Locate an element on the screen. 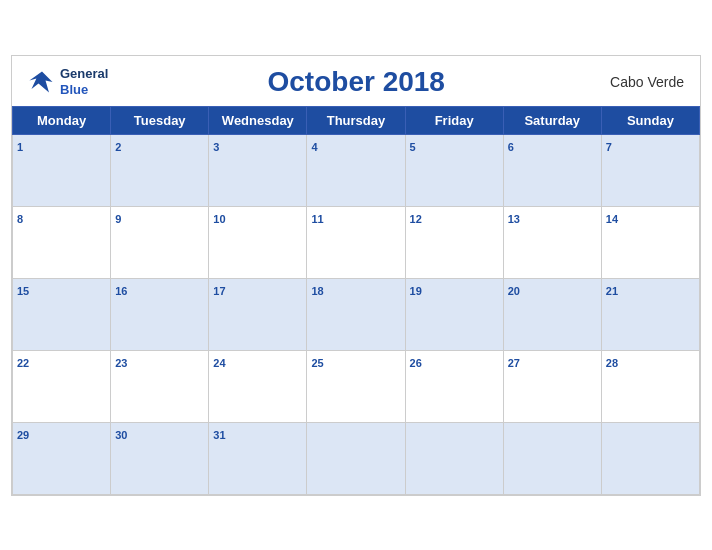  calendar-cell: 28 is located at coordinates (650, 386).